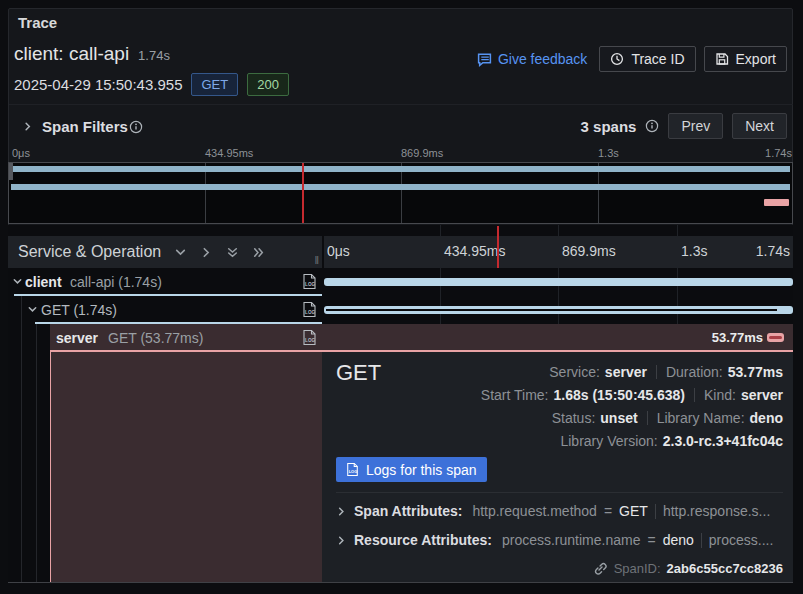  I want to click on trace-meta-row: 2025-04-29 15:50:43.955 GET 200, so click(152, 84).